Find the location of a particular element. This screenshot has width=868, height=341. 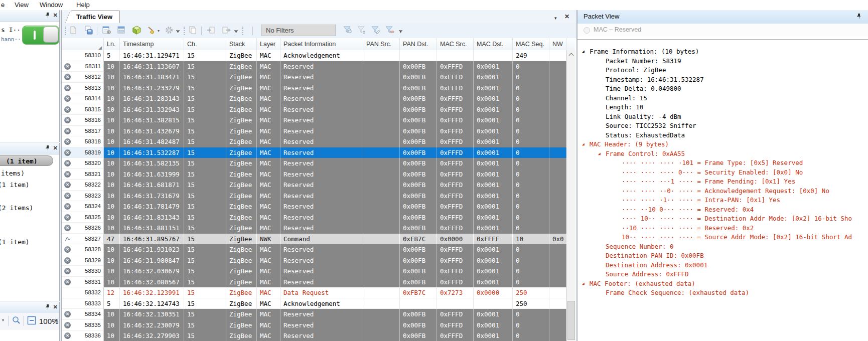

tree-node: ◢Frame Control: 0xAA55 is located at coordinates (722, 154).